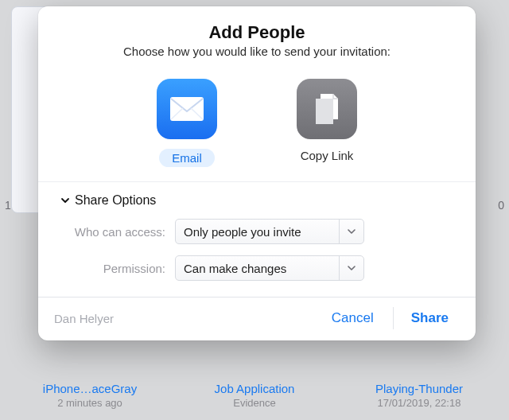 The width and height of the screenshot is (509, 420). Describe the element at coordinates (327, 122) in the screenshot. I see `share-method-copy-link: Copy Link` at that location.